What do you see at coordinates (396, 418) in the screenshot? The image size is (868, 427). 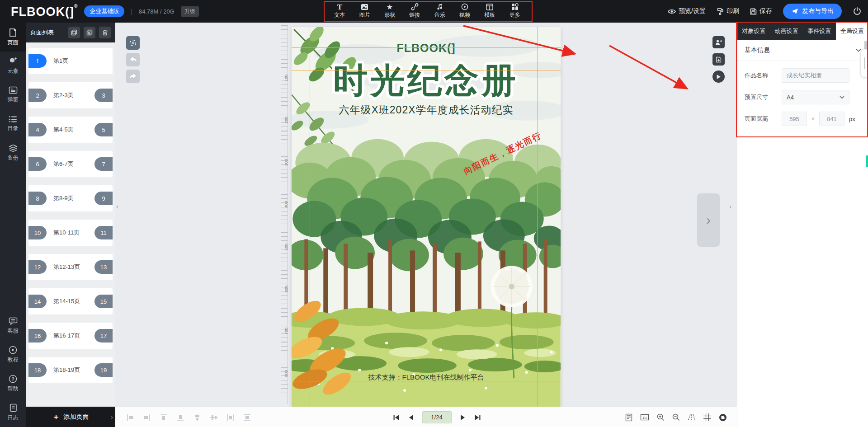 I see `first-page-icon` at bounding box center [396, 418].